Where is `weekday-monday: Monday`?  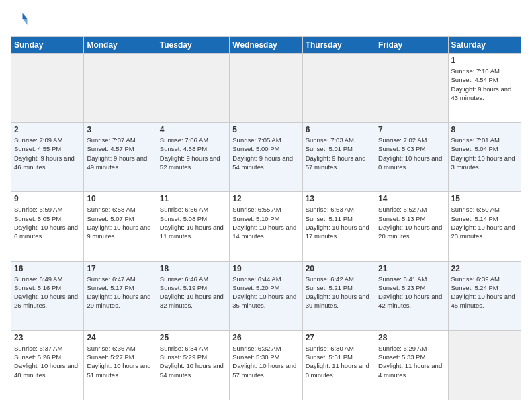 weekday-monday: Monday is located at coordinates (120, 46).